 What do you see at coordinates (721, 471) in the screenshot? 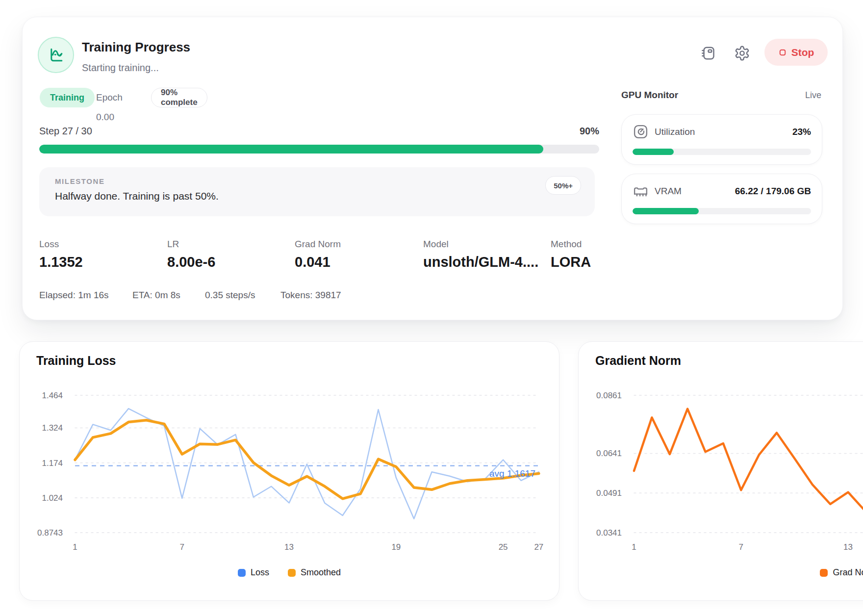
I see `gradient-norm-chart: 0.08610.06410.04910.03411713` at bounding box center [721, 471].